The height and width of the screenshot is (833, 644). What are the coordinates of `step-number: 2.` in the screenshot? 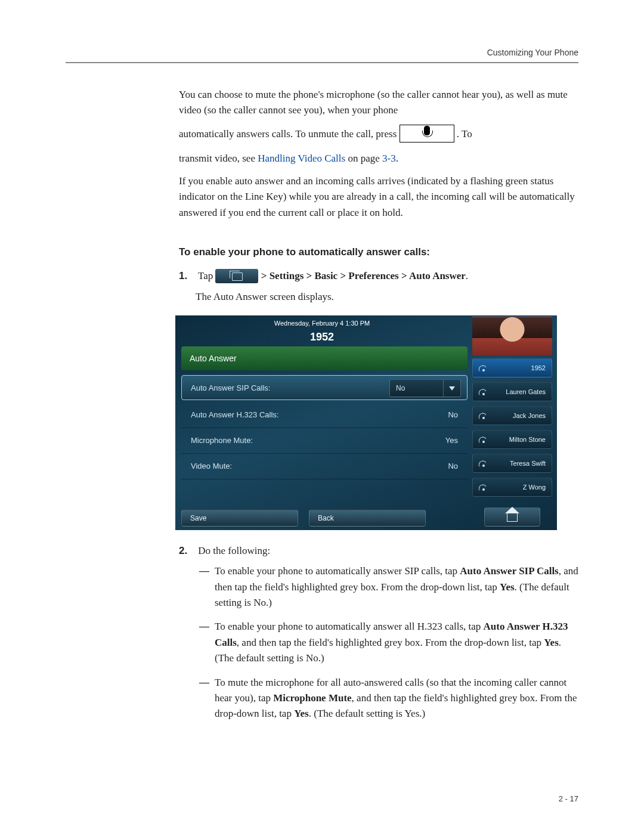 It's located at (187, 551).